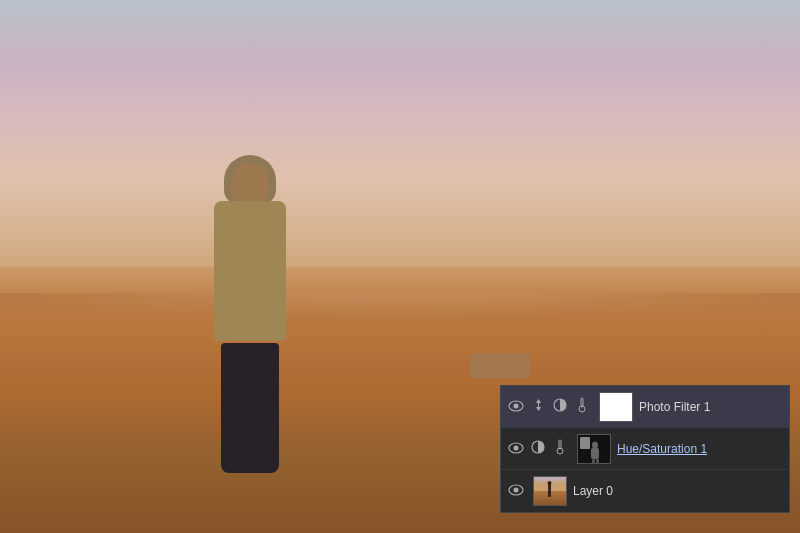  Describe the element at coordinates (500, 366) in the screenshot. I see `background-building` at that location.